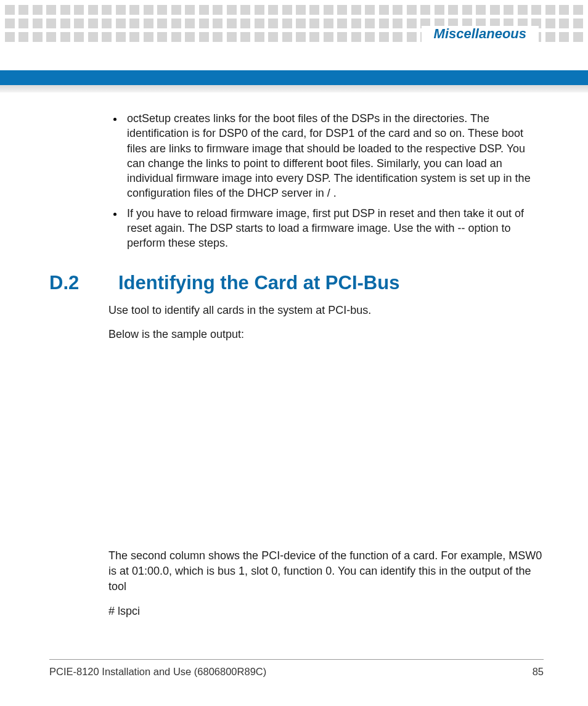 The height and width of the screenshot is (706, 588). I want to click on bullet-list: octSetup creates links for the boot file…, so click(333, 181).